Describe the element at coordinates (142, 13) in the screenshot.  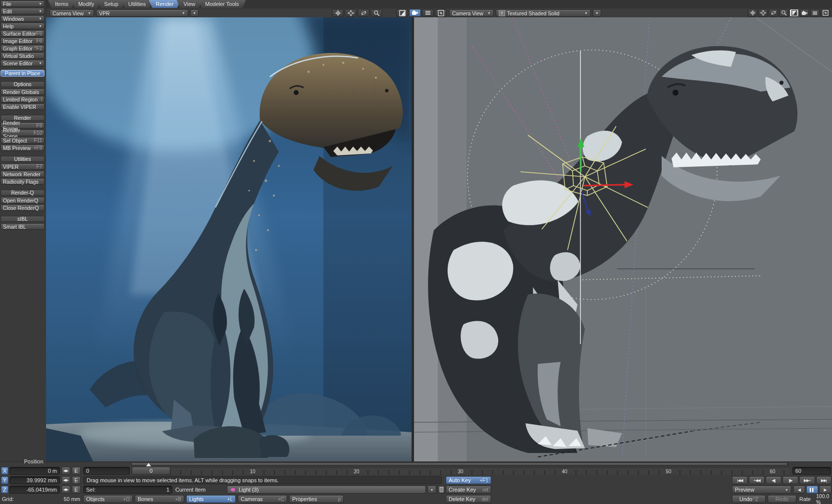
I see `left-render-mode-dropdown: VPR▼` at that location.